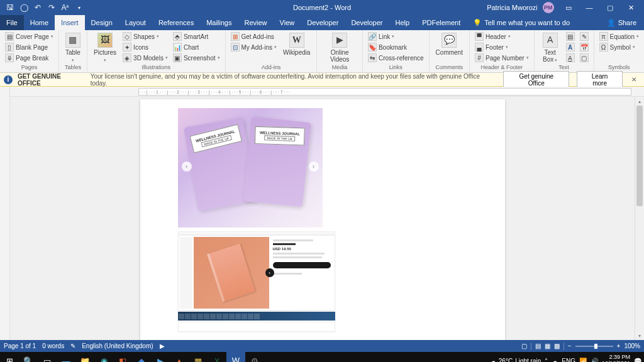 This screenshot has width=644, height=362. I want to click on footer-button: ▄Footer, so click(502, 47).